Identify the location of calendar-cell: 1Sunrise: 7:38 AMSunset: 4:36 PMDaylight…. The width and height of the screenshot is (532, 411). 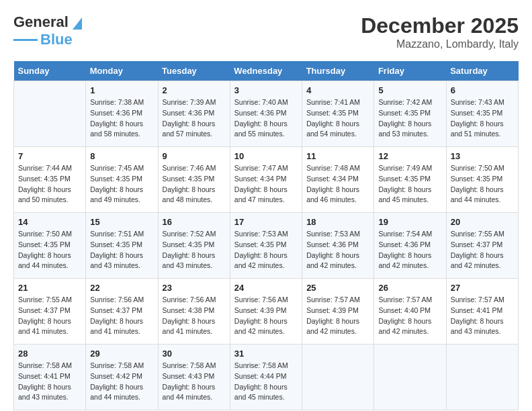
(122, 114).